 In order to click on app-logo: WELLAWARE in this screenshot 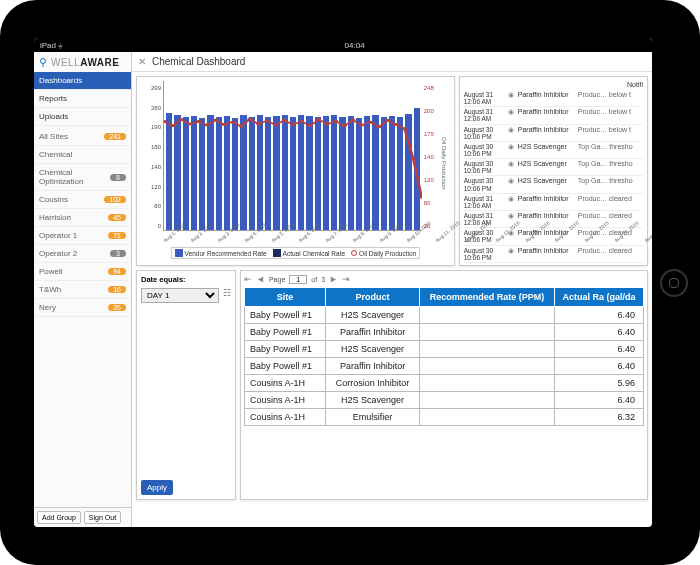, I will do `click(82, 62)`.